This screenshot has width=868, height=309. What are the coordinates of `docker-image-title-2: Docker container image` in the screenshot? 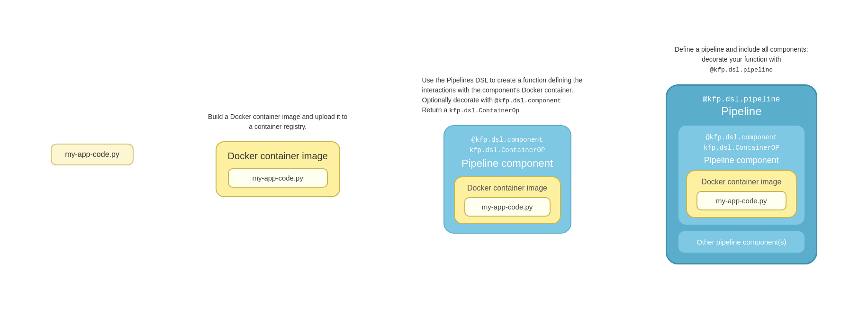 It's located at (278, 156).